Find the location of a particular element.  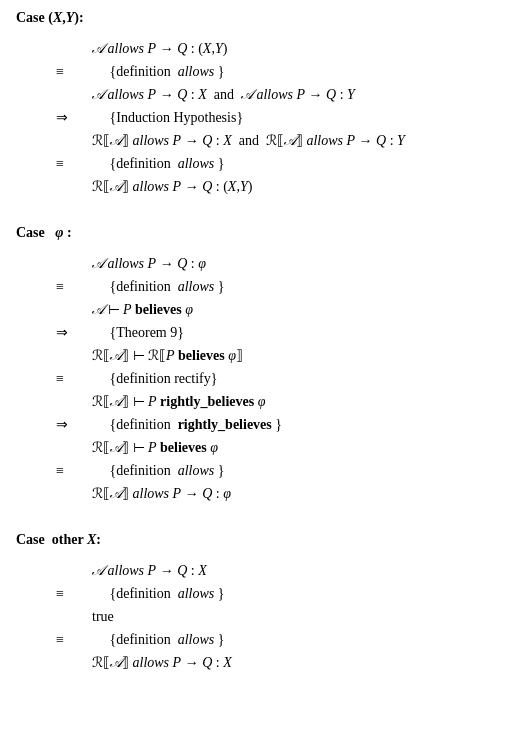

proof-line: ⇒ {Theorem 9} is located at coordinates (274, 332).